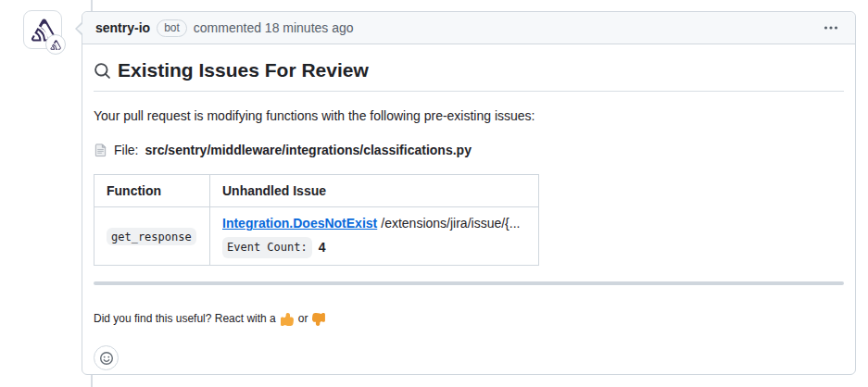 The image size is (868, 387). I want to click on issues-table: Function Unhandled Issue get_response In…, so click(317, 220).